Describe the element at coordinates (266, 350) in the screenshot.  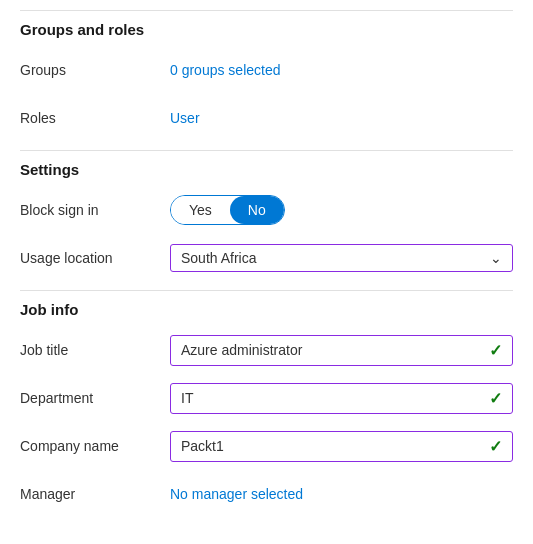
I see `job-title-row: Job title Azure administrator ✓` at that location.